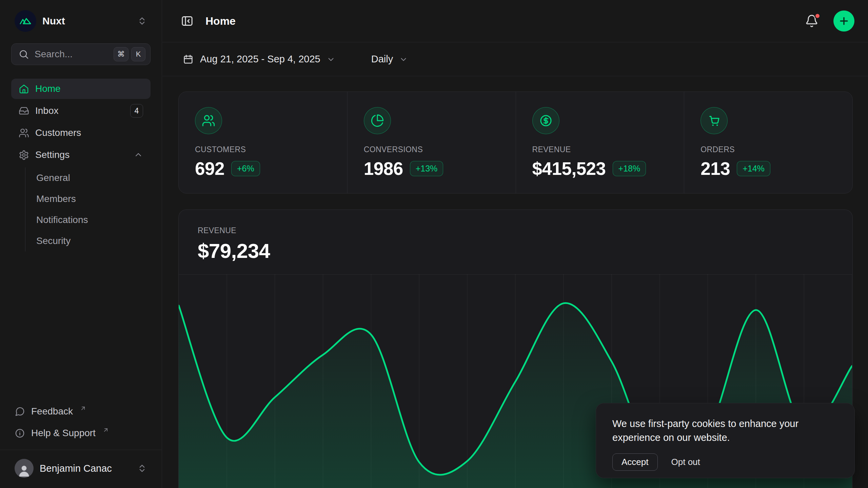 The width and height of the screenshot is (868, 488). Describe the element at coordinates (63, 433) in the screenshot. I see `help-support-label: Help & Support` at that location.